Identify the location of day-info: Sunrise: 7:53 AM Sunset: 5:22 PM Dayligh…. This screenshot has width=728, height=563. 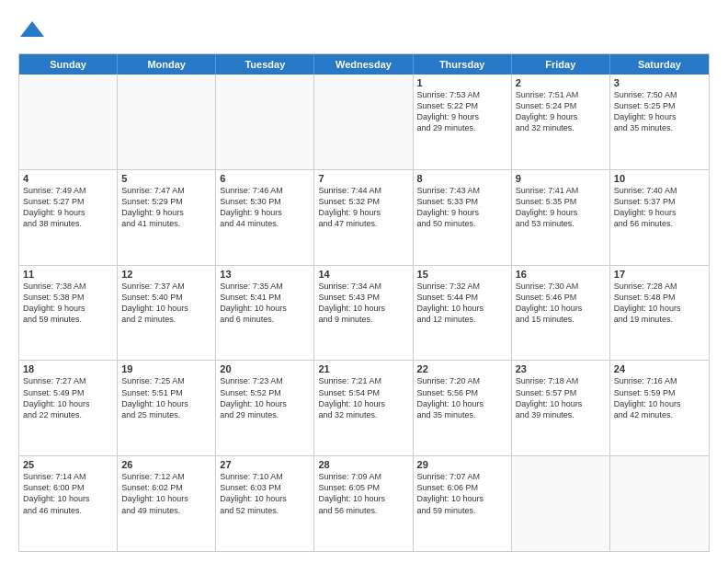
(462, 112).